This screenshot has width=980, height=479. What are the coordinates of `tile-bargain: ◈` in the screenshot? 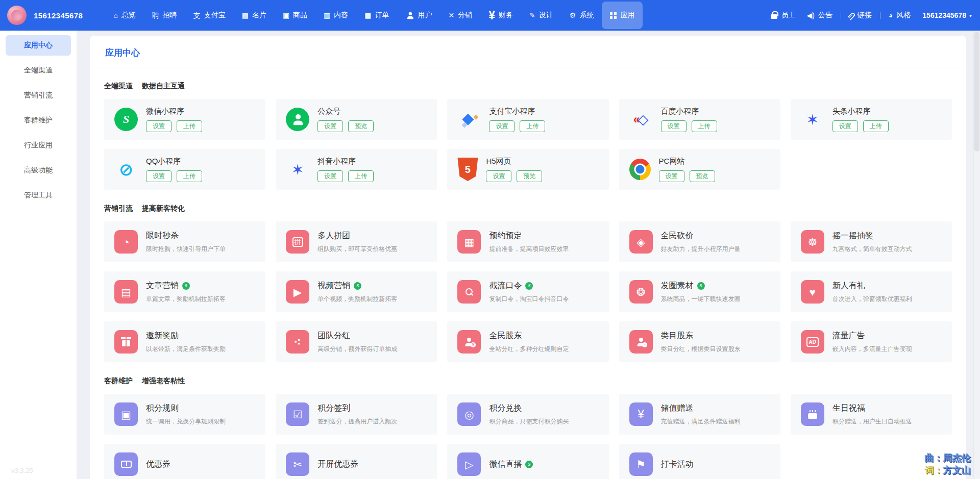 It's located at (641, 242).